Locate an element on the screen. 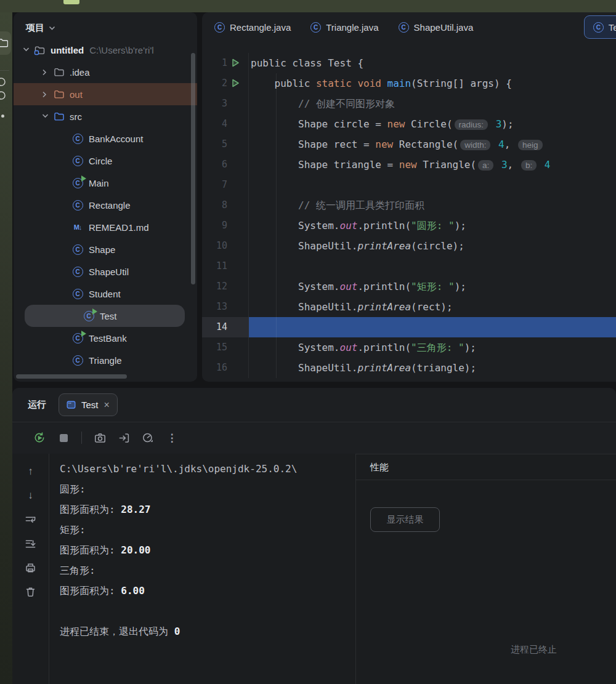 This screenshot has width=616, height=684. tree-item-out: out is located at coordinates (105, 94).